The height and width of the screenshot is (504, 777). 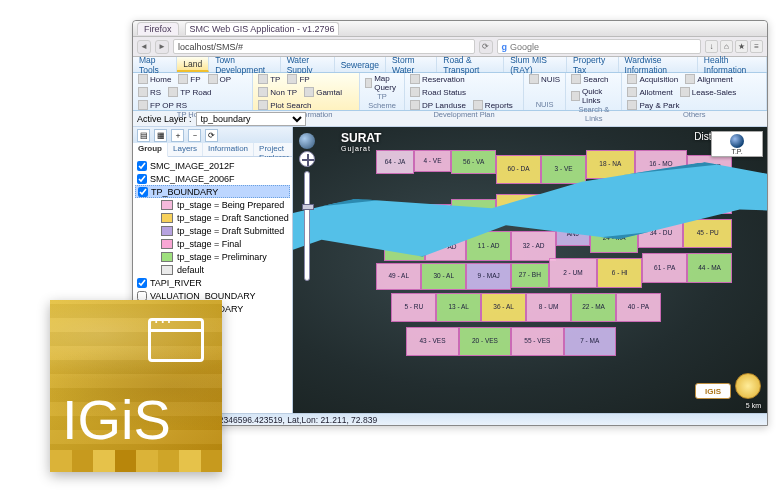 What do you see at coordinates (178, 136) in the screenshot?
I see `add-icon: ＋` at bounding box center [178, 136].